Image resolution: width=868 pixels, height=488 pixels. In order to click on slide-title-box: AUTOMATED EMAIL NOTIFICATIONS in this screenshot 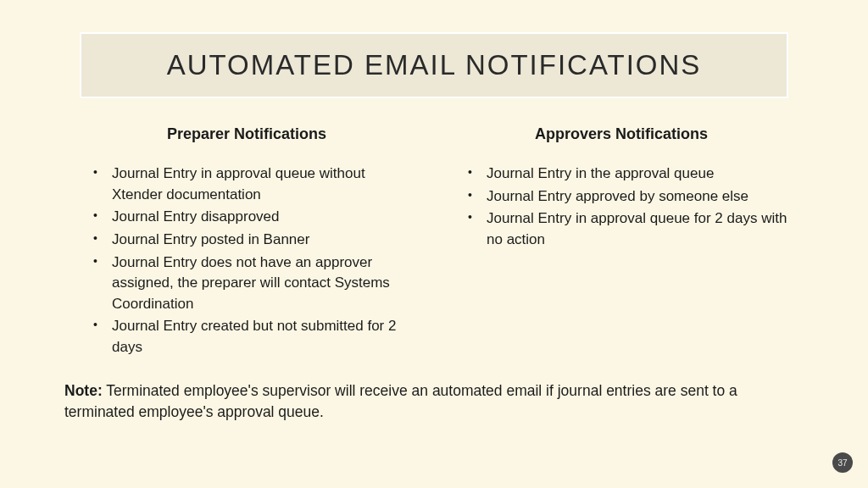, I will do `click(434, 65)`.